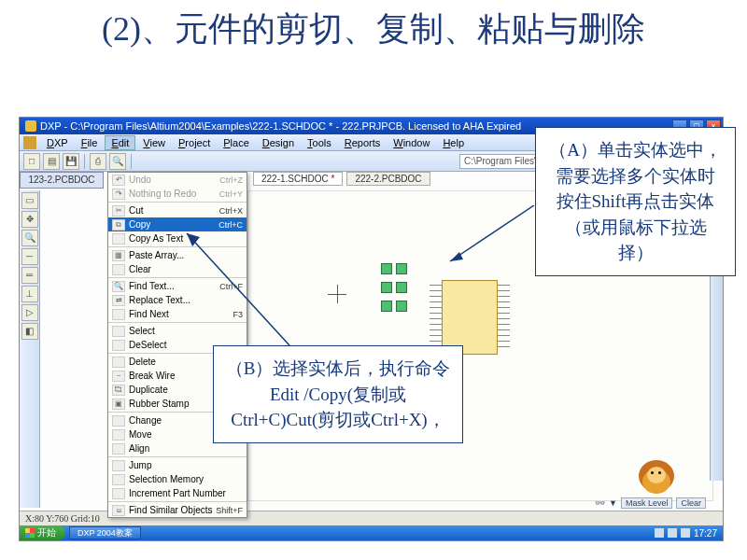  I want to click on menu-item-label: Rubber Stamp, so click(174, 403).